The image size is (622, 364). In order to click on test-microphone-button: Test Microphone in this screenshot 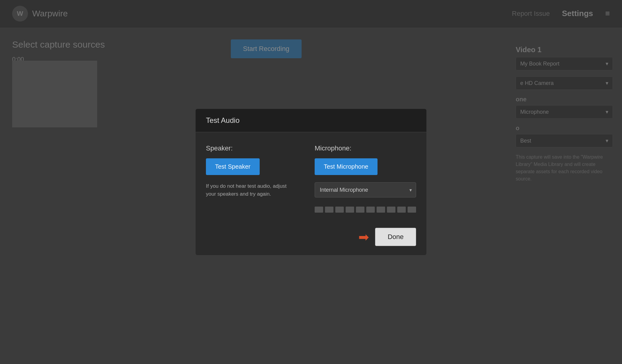, I will do `click(346, 167)`.